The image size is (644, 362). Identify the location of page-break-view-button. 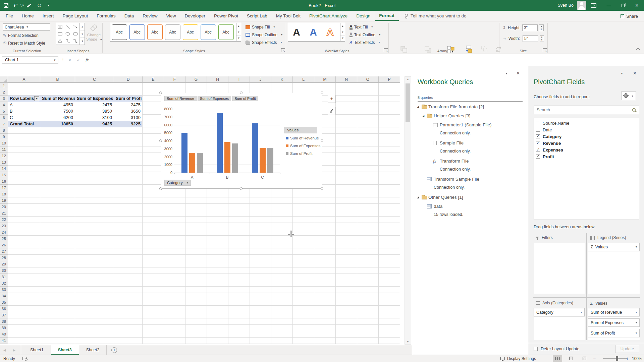
(584, 359).